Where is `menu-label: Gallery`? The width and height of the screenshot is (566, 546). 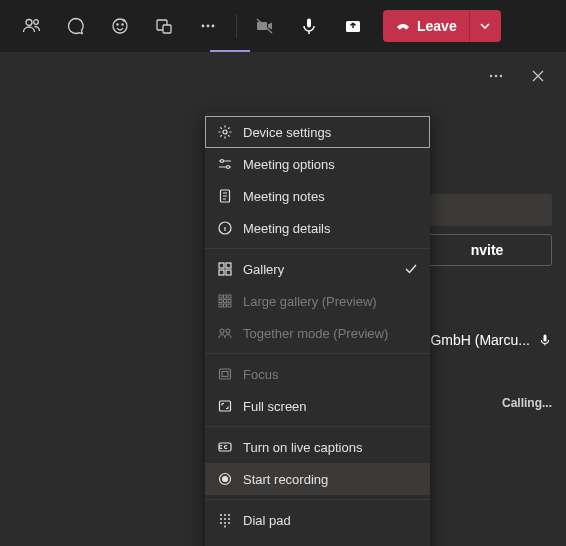 menu-label: Gallery is located at coordinates (264, 270).